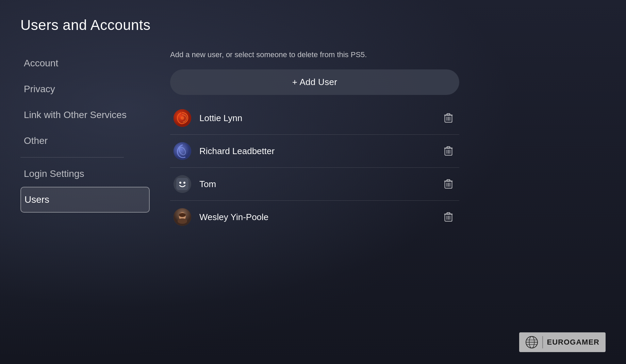 Image resolution: width=626 pixels, height=364 pixels. I want to click on trash-icon-richard, so click(448, 151).